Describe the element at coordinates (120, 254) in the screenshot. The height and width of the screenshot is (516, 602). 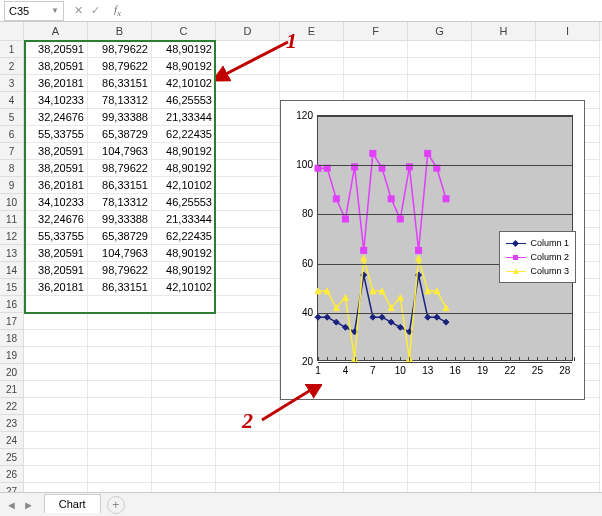
I see `cell: 104,7963` at that location.